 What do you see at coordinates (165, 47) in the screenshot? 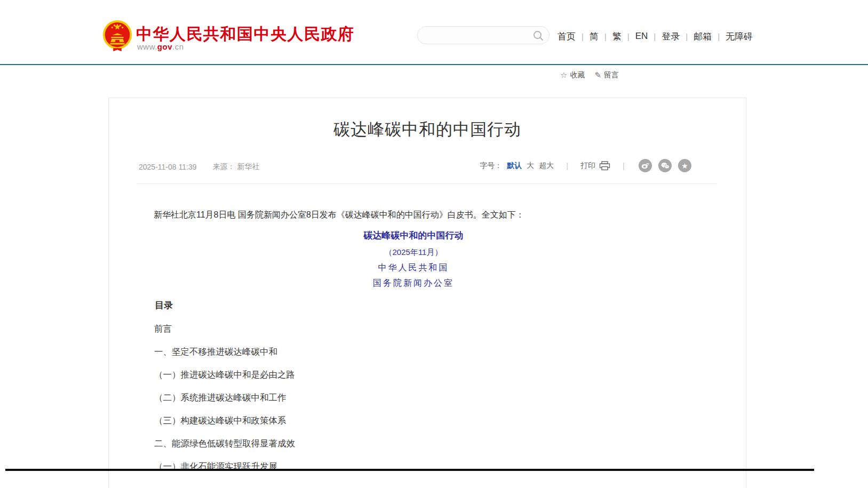
I see `site-url-gov: gov` at bounding box center [165, 47].